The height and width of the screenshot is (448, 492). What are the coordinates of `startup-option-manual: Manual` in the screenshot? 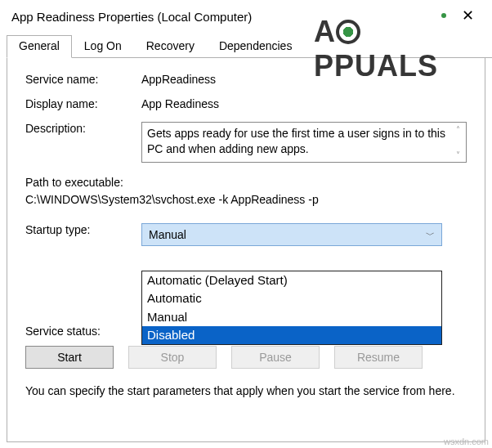 It's located at (292, 317).